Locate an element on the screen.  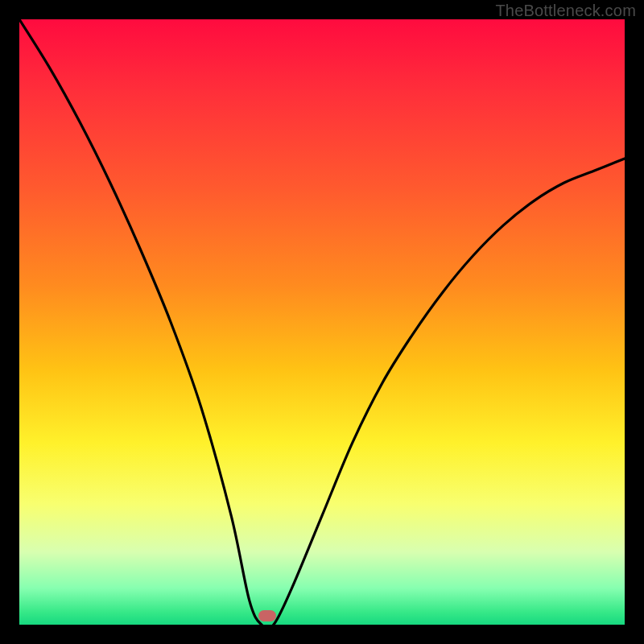
optimal-marker is located at coordinates (267, 616).